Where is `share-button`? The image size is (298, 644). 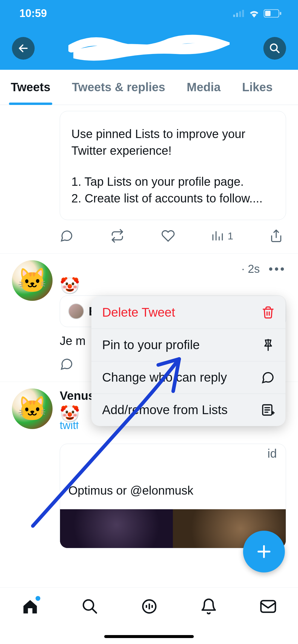 share-button is located at coordinates (276, 236).